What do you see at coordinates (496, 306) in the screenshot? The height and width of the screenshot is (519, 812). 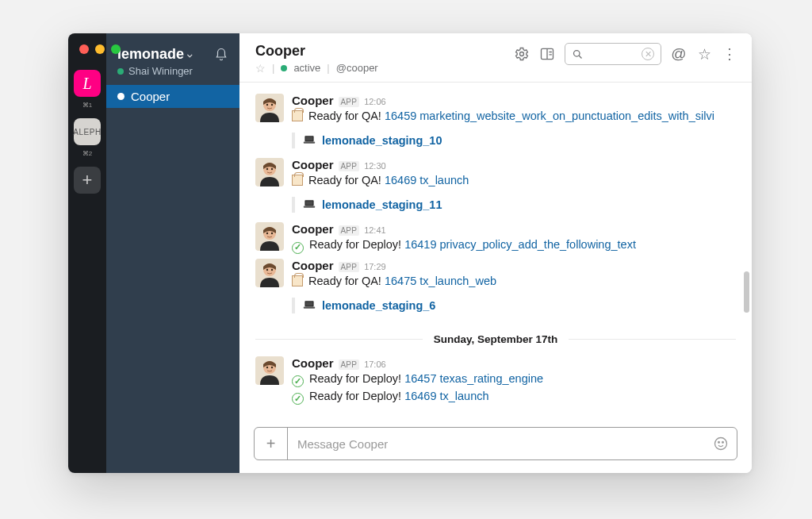 I see `message-attachment-row: lemonade_staging_6` at bounding box center [496, 306].